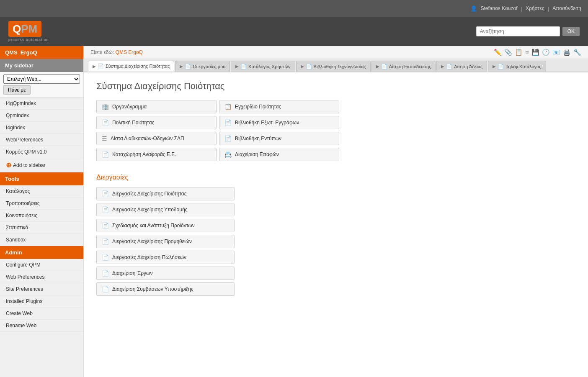 The height and width of the screenshot is (377, 588). Describe the element at coordinates (42, 79) in the screenshot. I see `web-select-dropdown: Επιλογή Web...` at that location.